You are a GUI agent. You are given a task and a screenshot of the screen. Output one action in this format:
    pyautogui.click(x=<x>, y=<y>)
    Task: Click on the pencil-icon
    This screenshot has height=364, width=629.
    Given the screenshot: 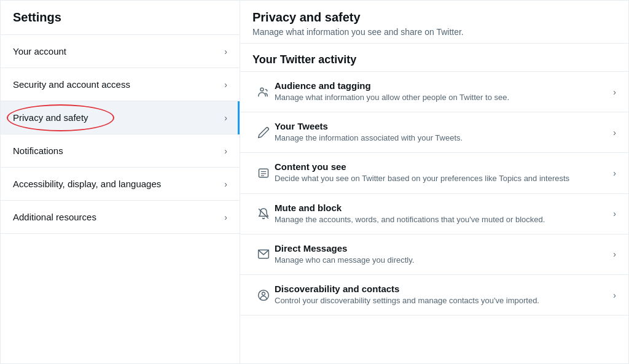 What is the action you would take?
    pyautogui.click(x=264, y=133)
    